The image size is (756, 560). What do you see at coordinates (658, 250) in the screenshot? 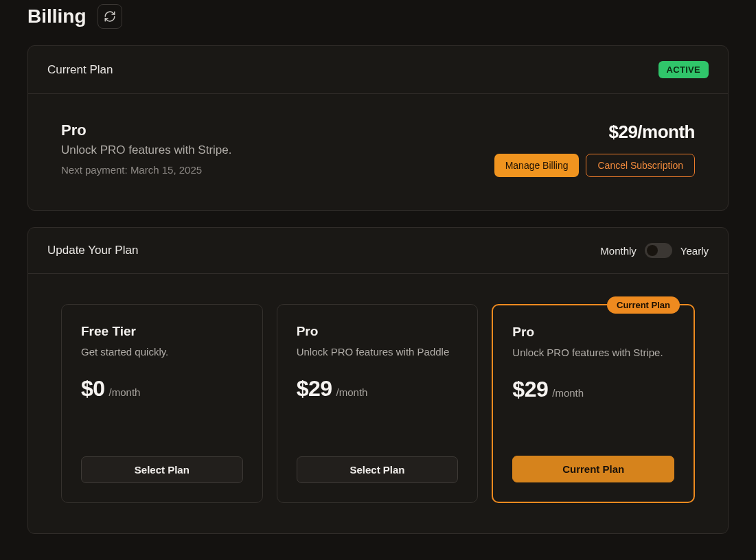
I see `period-toggle` at bounding box center [658, 250].